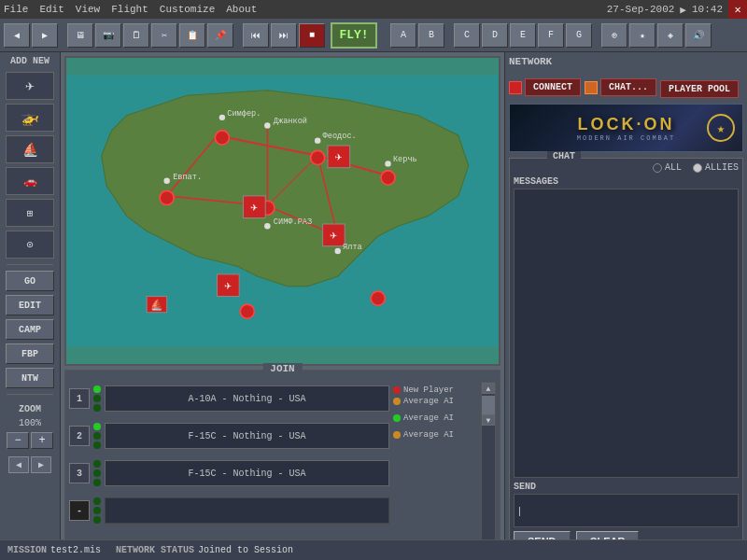  Describe the element at coordinates (515, 88) in the screenshot. I see `connect-indicator` at that location.